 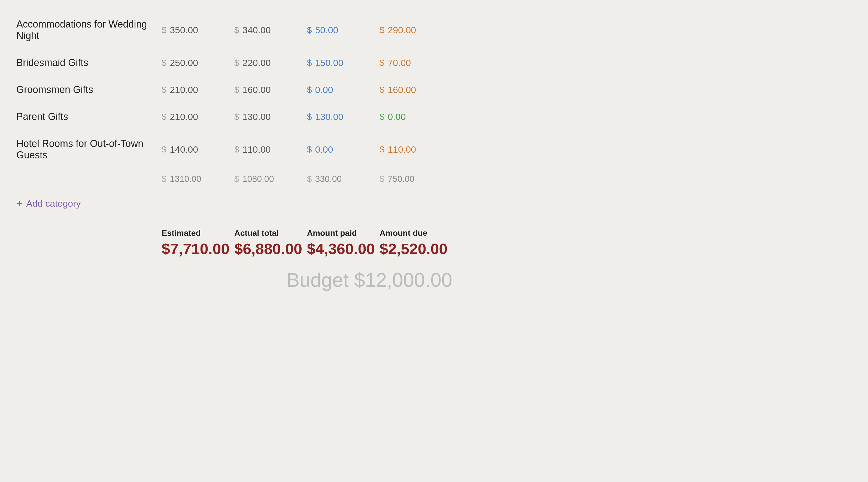 I want to click on summary-actual: Actual total $6,880.00, so click(x=271, y=243).